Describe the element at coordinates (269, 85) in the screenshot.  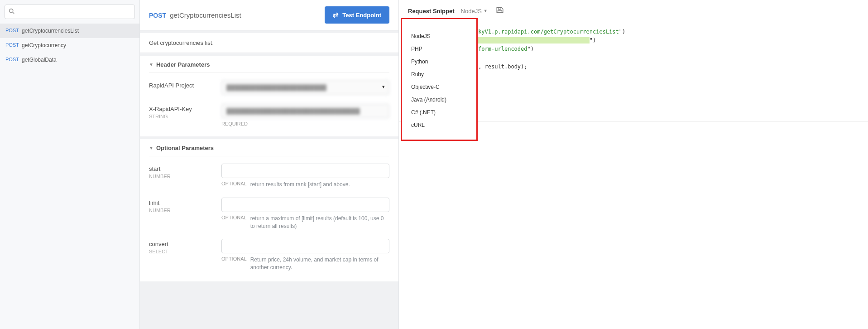
I see `param-row-rapidapi-project: RapidAPI Project` at that location.